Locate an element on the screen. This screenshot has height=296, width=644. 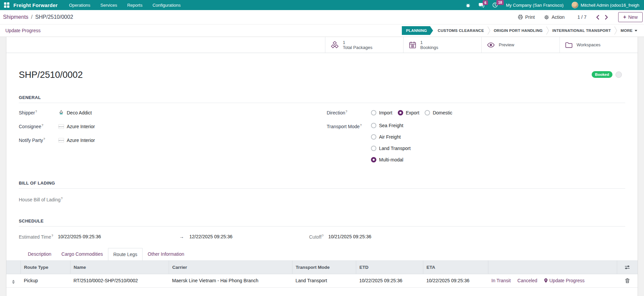
total-packages-button: 1 Total Packages is located at coordinates (364, 45).